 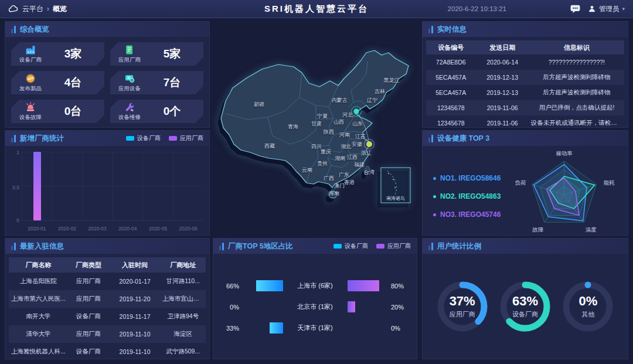 What do you see at coordinates (606, 9) in the screenshot?
I see `user-menu: 管理员 ▾` at bounding box center [606, 9].